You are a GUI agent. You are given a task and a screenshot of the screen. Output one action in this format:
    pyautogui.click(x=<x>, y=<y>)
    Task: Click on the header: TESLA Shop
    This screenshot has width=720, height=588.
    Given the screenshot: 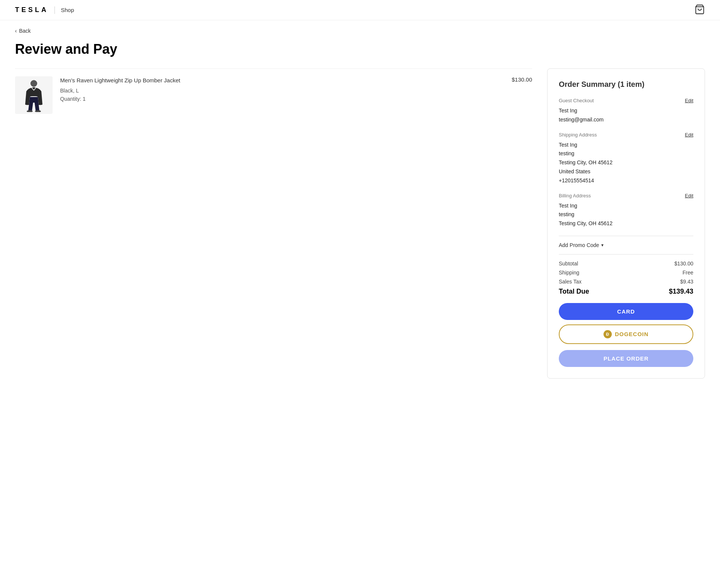 What is the action you would take?
    pyautogui.click(x=360, y=10)
    